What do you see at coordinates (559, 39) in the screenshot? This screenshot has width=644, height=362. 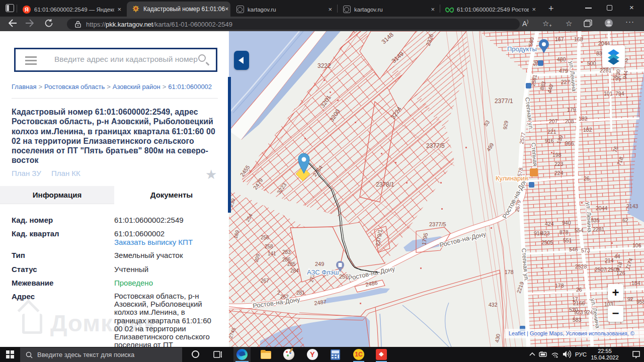 I see `svg-text: 167` at bounding box center [559, 39].